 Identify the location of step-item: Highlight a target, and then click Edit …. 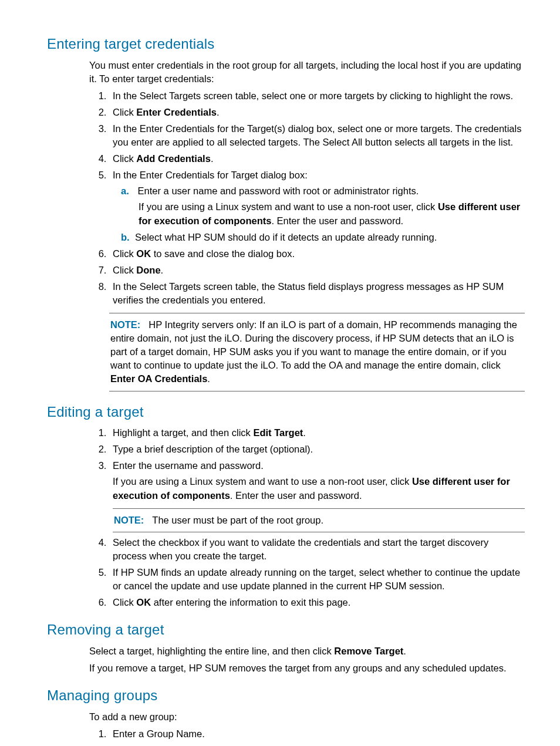
(317, 433).